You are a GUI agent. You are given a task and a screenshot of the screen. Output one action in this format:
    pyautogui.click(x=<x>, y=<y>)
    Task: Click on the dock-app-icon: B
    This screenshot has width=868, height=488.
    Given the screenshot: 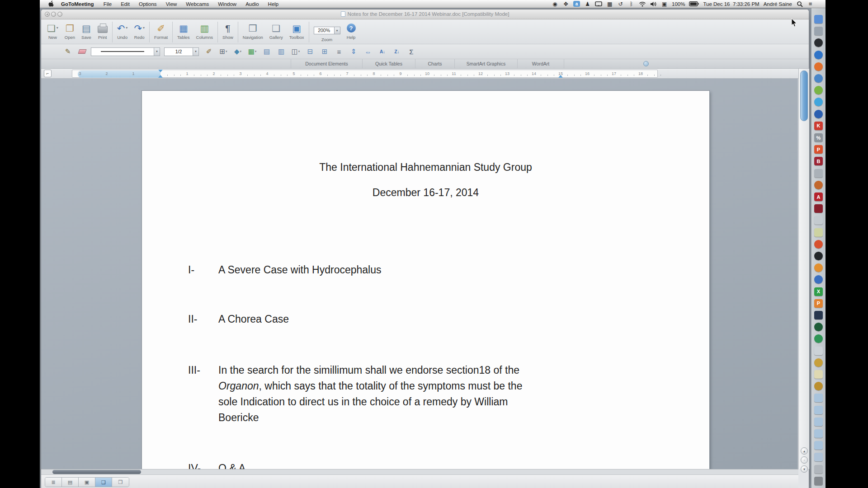 What is the action you would take?
    pyautogui.click(x=818, y=161)
    